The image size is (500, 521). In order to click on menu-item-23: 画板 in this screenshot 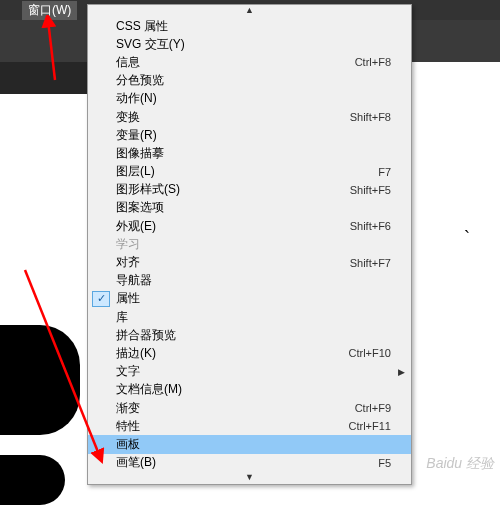, I will do `click(250, 444)`.